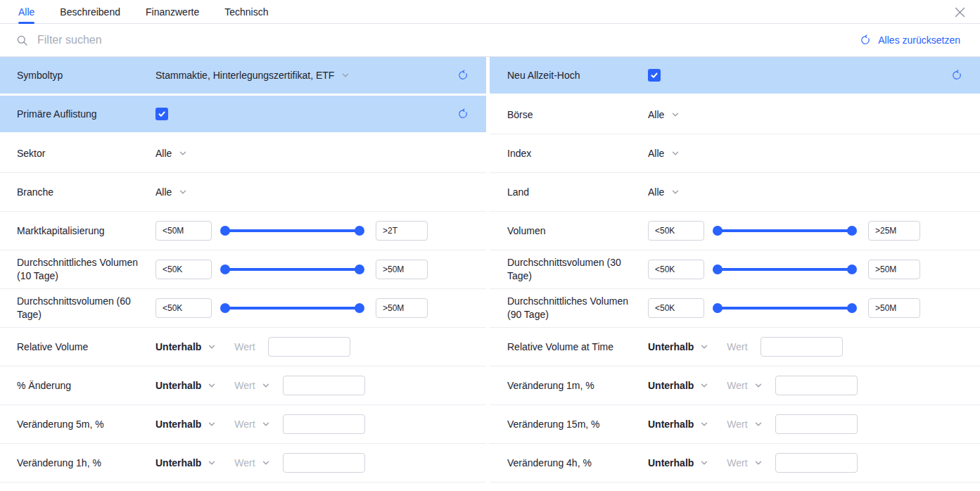  Describe the element at coordinates (293, 308) in the screenshot. I see `slider-track` at that location.